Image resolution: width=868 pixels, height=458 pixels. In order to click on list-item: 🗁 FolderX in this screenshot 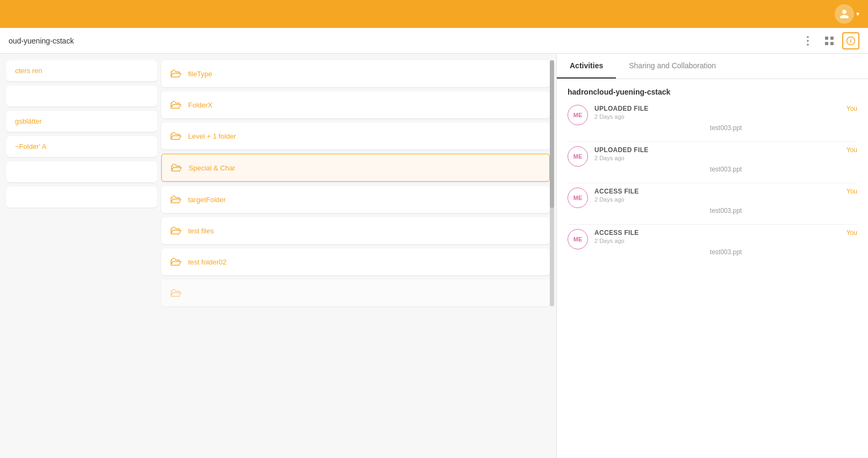, I will do `click(356, 105)`.